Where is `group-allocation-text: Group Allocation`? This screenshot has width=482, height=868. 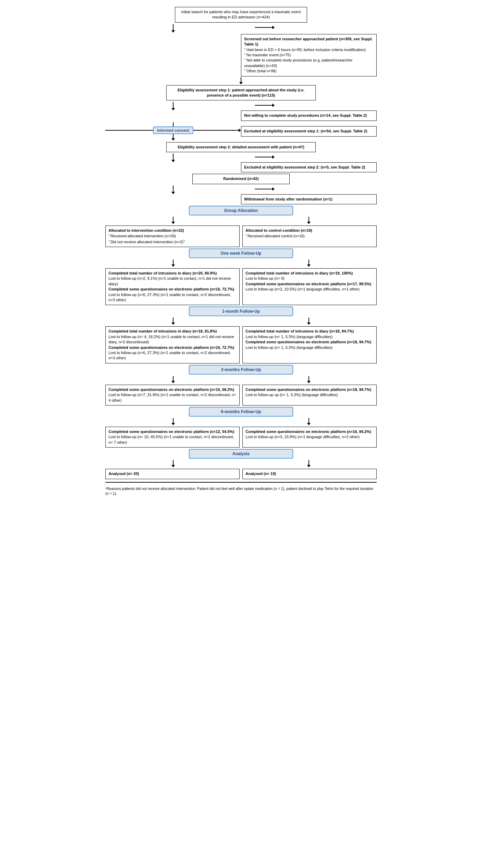
group-allocation-text: Group Allocation is located at coordinates (241, 211).